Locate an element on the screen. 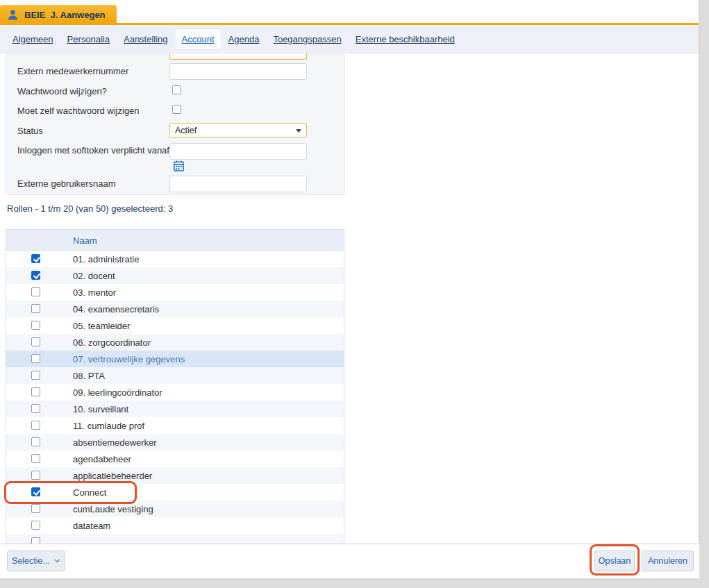 This screenshot has height=588, width=709. field-label-externe-gebruikersnaam: Externe gebruikersnaam is located at coordinates (67, 183).